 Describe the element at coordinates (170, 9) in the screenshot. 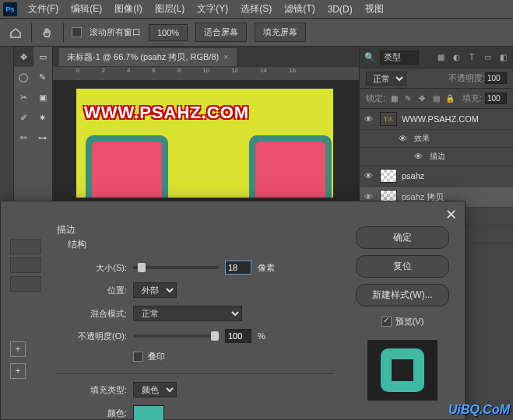

I see `menu-layer: 图层(L)` at that location.